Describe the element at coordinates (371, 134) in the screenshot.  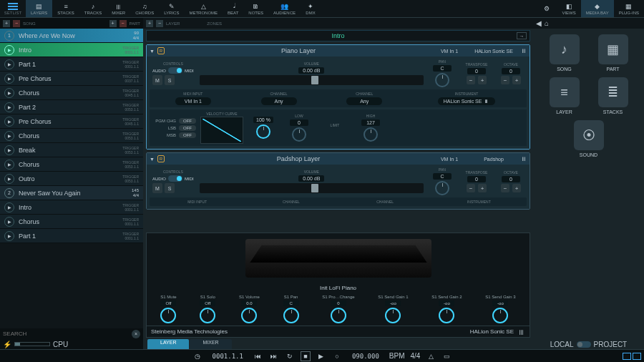
I see `high-knob` at that location.